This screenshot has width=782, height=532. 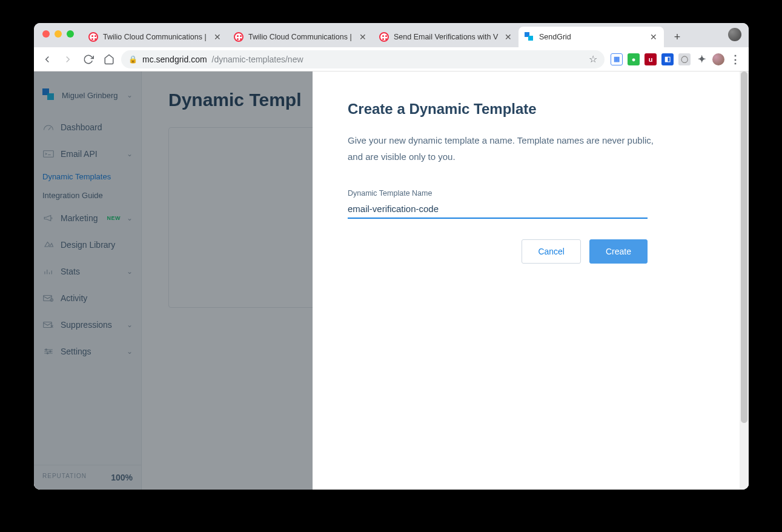 What do you see at coordinates (68, 59) in the screenshot?
I see `forward-button` at bounding box center [68, 59].